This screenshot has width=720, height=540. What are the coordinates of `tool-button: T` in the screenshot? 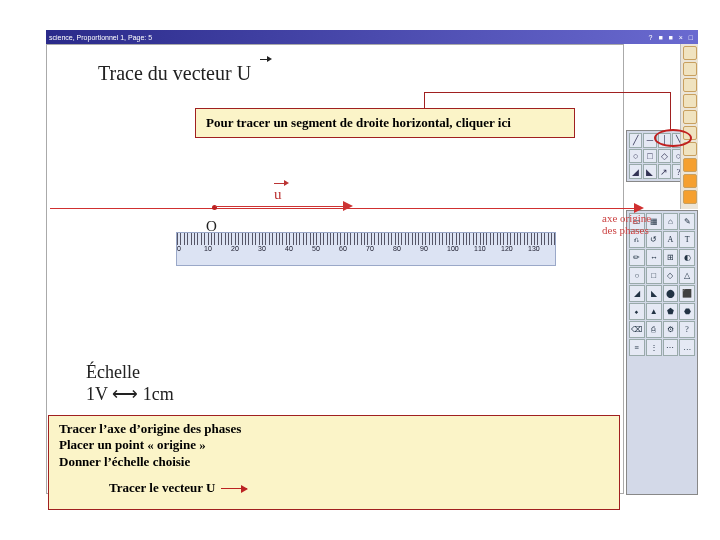 It's located at (687, 240).